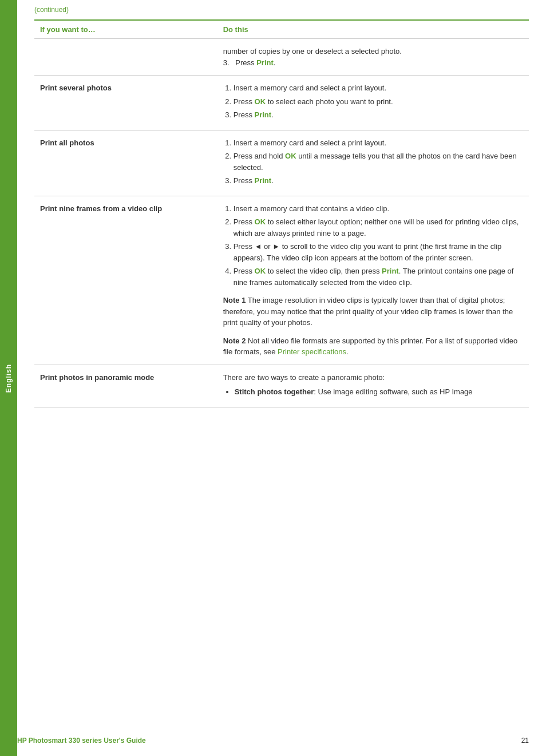  I want to click on steps-list-nine: Insert a memory card that contains a vid…, so click(378, 246).